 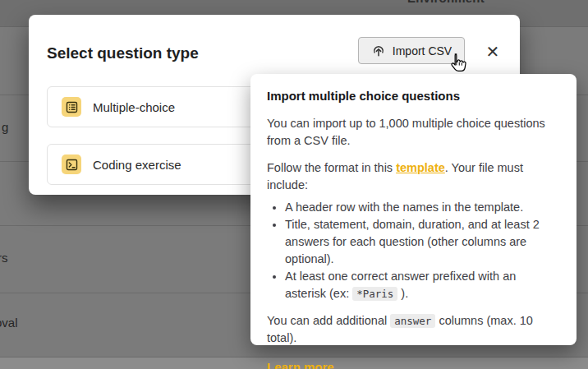 What do you see at coordinates (414, 96) in the screenshot?
I see `tooltip-title: Import multiple choice questions` at bounding box center [414, 96].